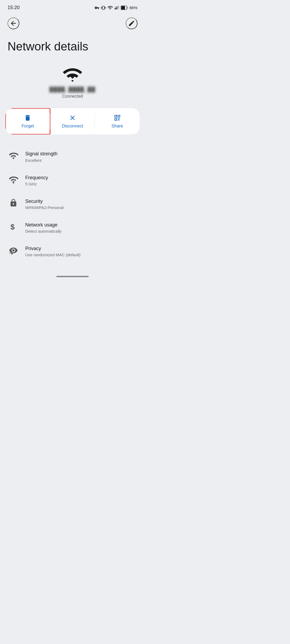 The width and height of the screenshot is (290, 644). Describe the element at coordinates (53, 248) in the screenshot. I see `privacy-title: Privacy` at that location.